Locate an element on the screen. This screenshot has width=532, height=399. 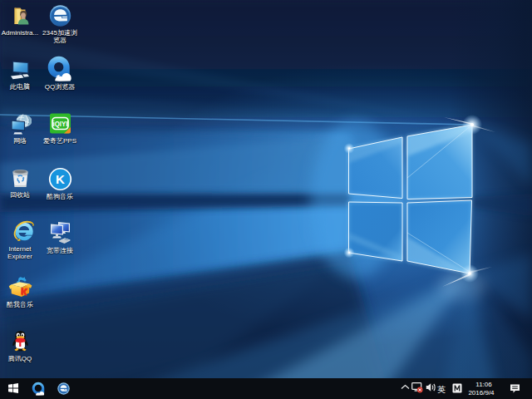
svg-text: K is located at coordinates (60, 180).